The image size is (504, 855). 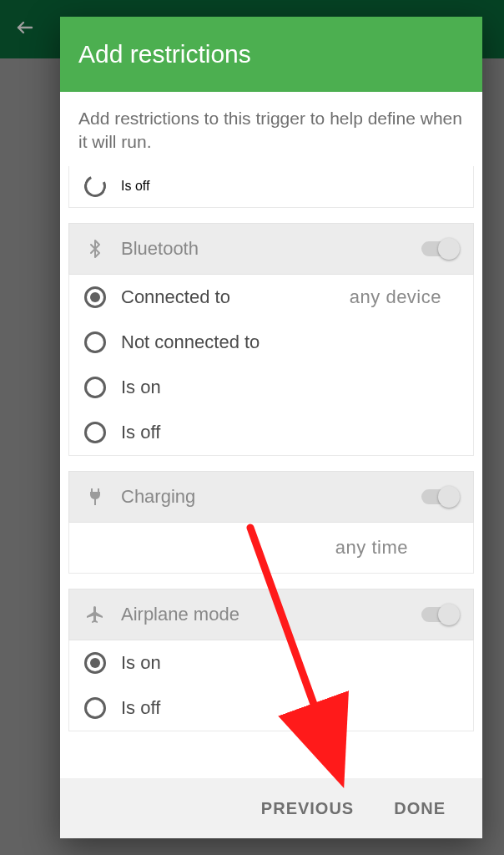 I want to click on bluetooth-icon, so click(x=95, y=249).